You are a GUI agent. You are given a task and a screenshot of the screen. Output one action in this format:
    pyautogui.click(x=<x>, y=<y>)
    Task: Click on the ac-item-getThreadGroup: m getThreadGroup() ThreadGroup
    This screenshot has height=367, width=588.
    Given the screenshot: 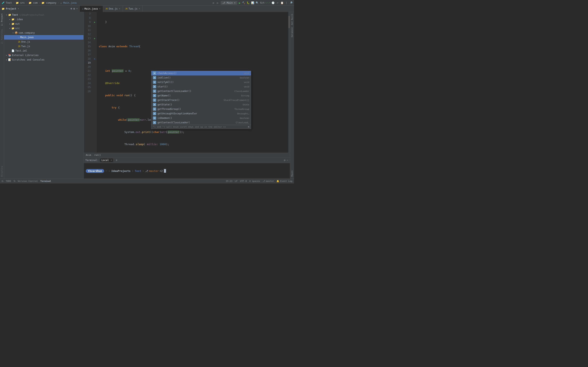 What is the action you would take?
    pyautogui.click(x=201, y=109)
    